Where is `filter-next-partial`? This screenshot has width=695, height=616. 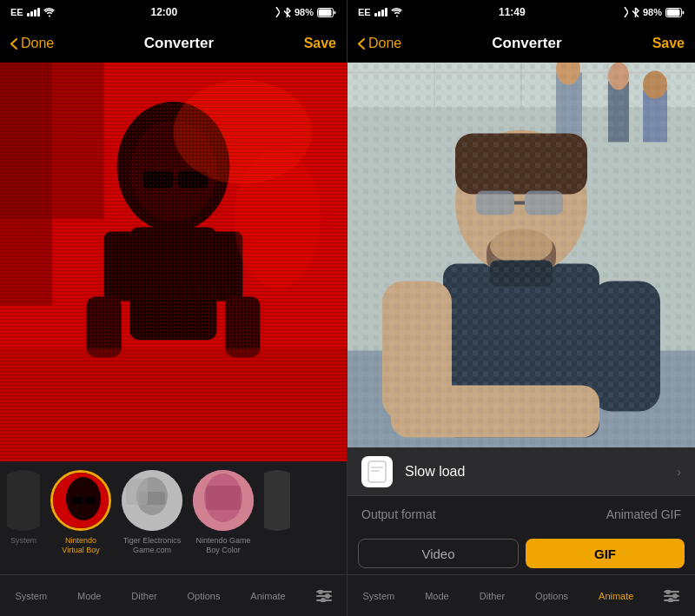 filter-next-partial is located at coordinates (277, 500).